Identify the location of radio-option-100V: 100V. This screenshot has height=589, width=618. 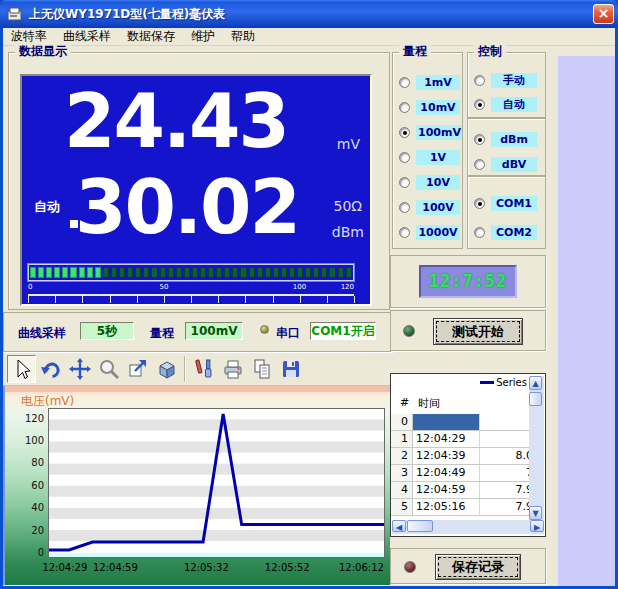
(428, 208).